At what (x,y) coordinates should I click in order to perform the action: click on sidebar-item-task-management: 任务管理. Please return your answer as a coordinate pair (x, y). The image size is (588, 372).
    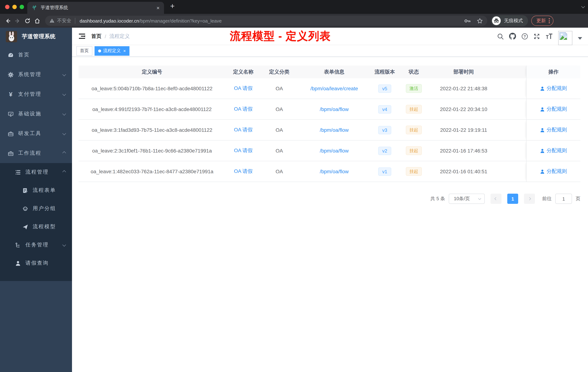
    Looking at the image, I should click on (36, 245).